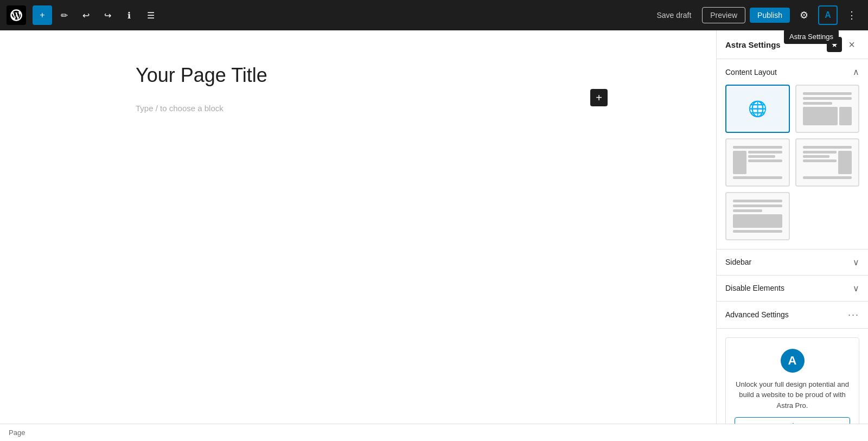 This screenshot has width=868, height=441. Describe the element at coordinates (828, 108) in the screenshot. I see `fullwidth-layout-thumb` at that location.